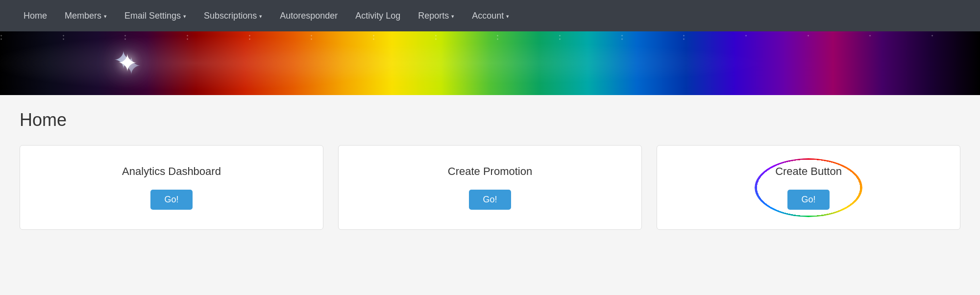 This screenshot has height=295, width=980. What do you see at coordinates (172, 172) in the screenshot?
I see `card-analytics-title: Analytics Dashboard` at bounding box center [172, 172].